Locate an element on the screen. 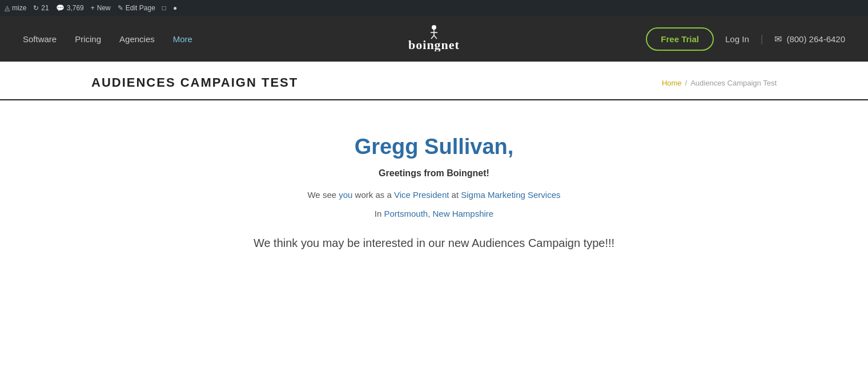  phone-container: ✉ (800) 264-6420 is located at coordinates (810, 39).